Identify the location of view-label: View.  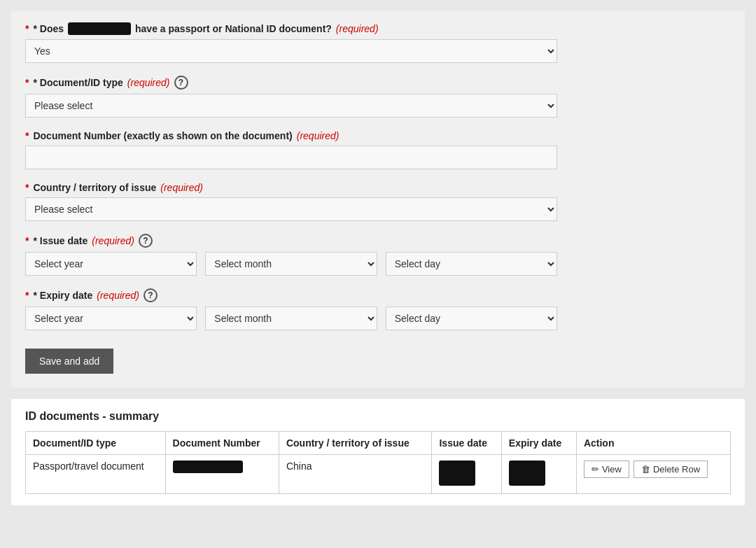
(612, 469).